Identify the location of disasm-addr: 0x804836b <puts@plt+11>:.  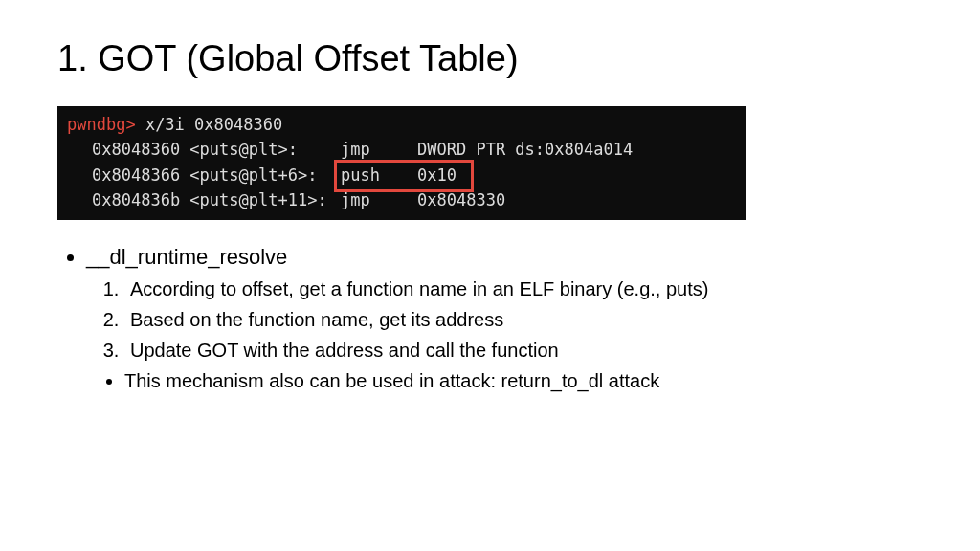
(204, 200).